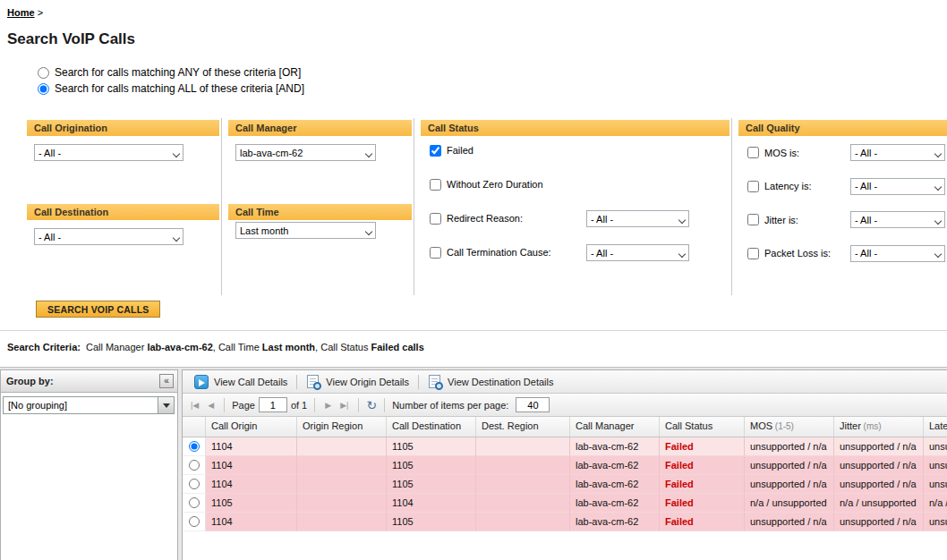 This screenshot has width=947, height=560. Describe the element at coordinates (637, 218) in the screenshot. I see `redirect-reason-select: - All -` at that location.